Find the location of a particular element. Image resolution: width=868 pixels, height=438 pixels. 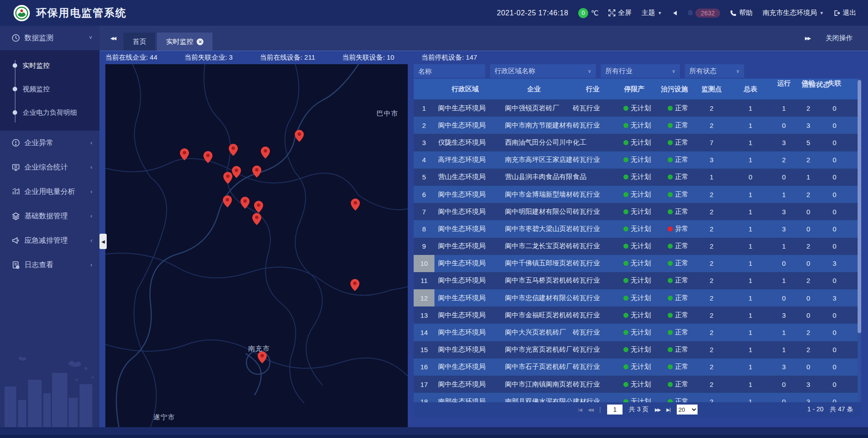

table-row: 1阆中生态环境局阆中强锐页岩砖厂砖瓦行业无计划正常21120 is located at coordinates (637, 108).